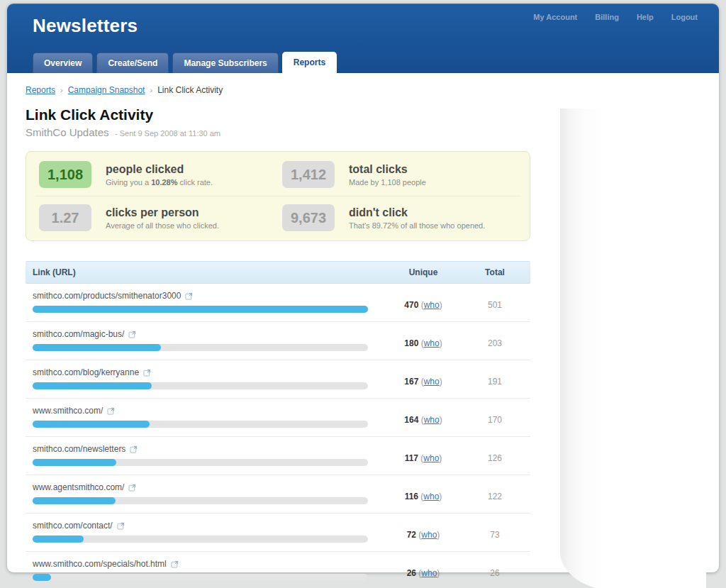 The image size is (726, 588). What do you see at coordinates (400, 174) in the screenshot?
I see `stat-total-clicks: 1,412 total clicks Made by 1,108 people` at bounding box center [400, 174].